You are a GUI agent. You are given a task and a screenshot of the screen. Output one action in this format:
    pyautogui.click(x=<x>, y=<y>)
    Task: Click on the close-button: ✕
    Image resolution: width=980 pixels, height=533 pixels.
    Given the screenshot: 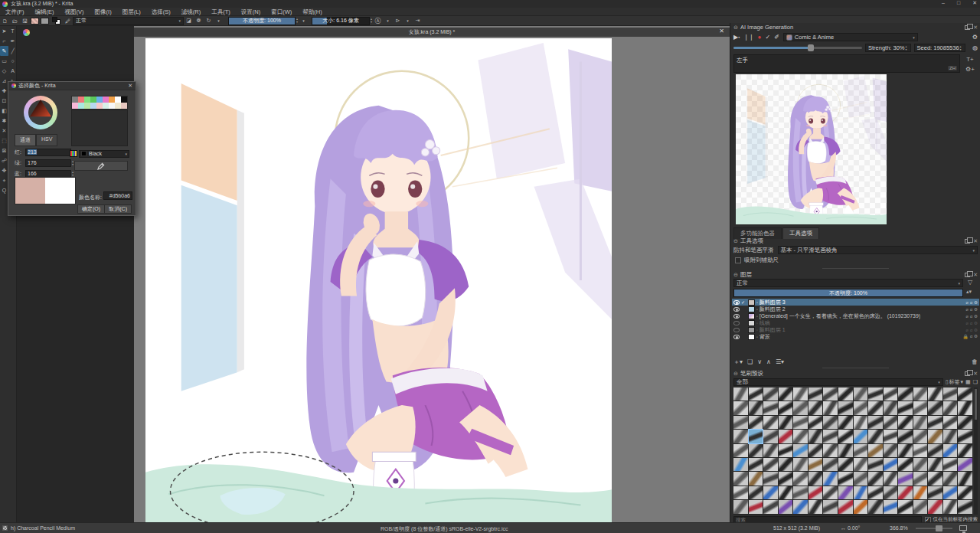 What is the action you would take?
    pyautogui.click(x=975, y=3)
    